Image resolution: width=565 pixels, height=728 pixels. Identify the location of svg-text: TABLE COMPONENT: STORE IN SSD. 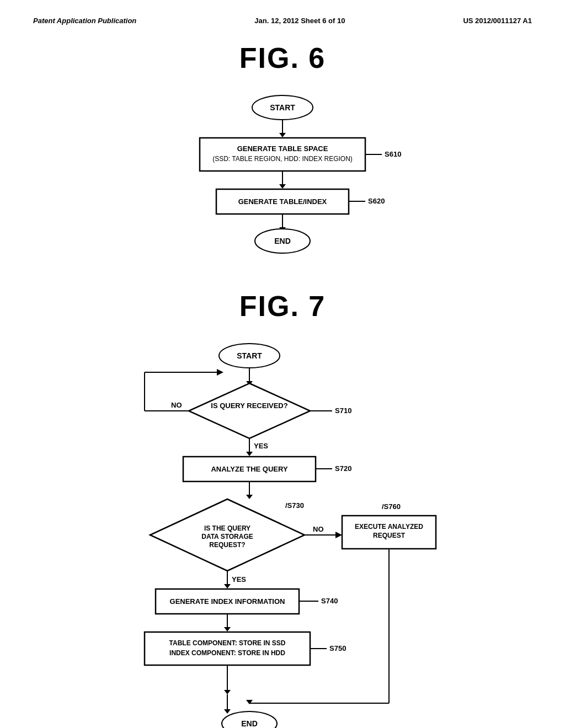
(227, 643).